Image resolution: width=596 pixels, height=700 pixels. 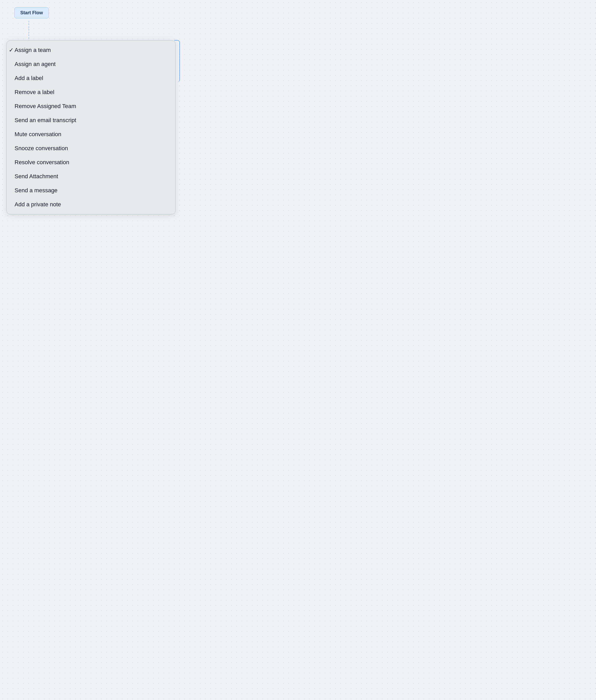 What do you see at coordinates (29, 78) in the screenshot?
I see `menu-item-label: Add a label` at bounding box center [29, 78].